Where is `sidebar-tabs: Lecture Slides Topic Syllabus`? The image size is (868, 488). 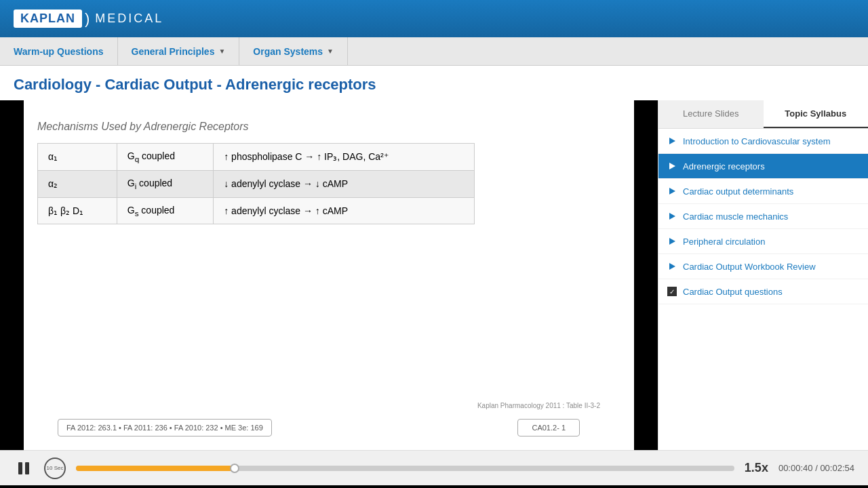
sidebar-tabs: Lecture Slides Topic Syllabus is located at coordinates (764, 115).